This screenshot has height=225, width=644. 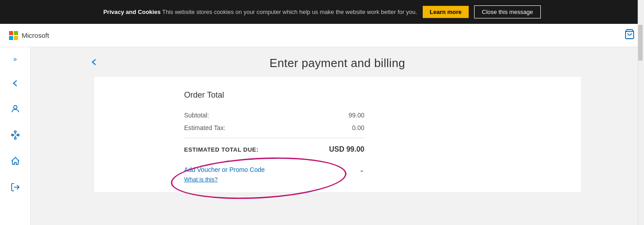 What do you see at coordinates (274, 138) in the screenshot?
I see `order-divider` at bounding box center [274, 138].